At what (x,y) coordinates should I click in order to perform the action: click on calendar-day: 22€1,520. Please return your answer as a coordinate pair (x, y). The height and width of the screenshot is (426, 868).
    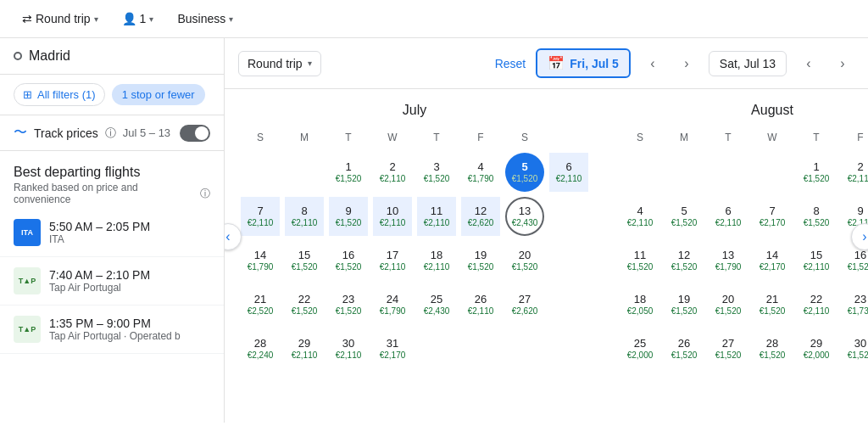
    Looking at the image, I should click on (304, 305).